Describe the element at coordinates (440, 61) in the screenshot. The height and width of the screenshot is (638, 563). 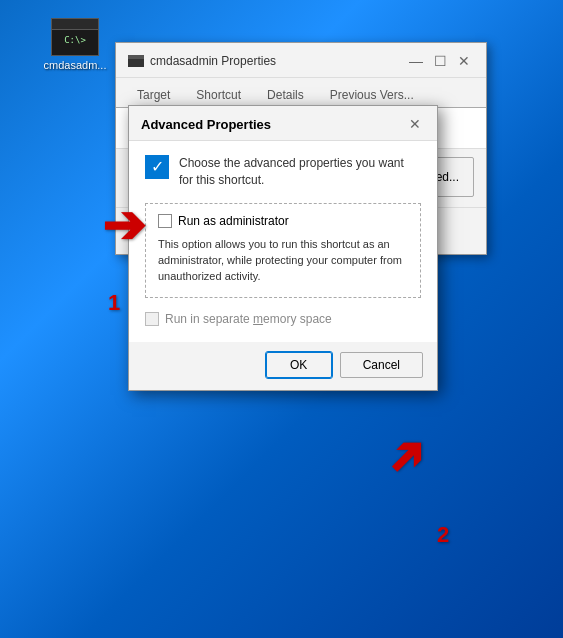
I see `properties-window-controls: — ☐ ✕` at that location.